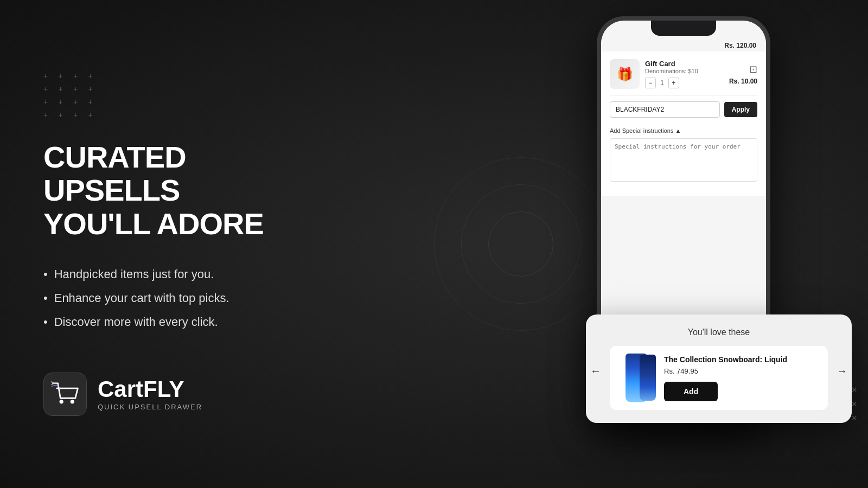 The image size is (868, 488). Describe the element at coordinates (650, 83) in the screenshot. I see `quantity-decrease-button: −` at that location.